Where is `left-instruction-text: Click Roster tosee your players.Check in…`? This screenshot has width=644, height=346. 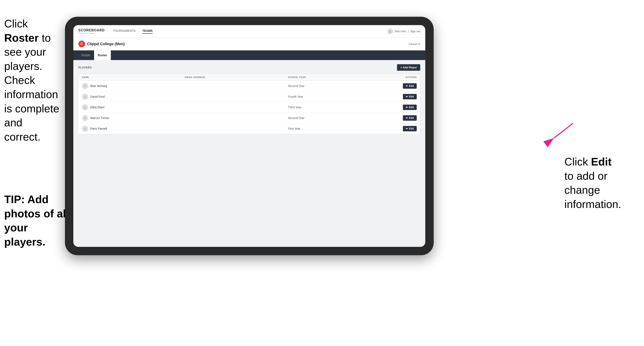 left-instruction-text: Click Roster tosee your players.Check in… is located at coordinates (32, 80).